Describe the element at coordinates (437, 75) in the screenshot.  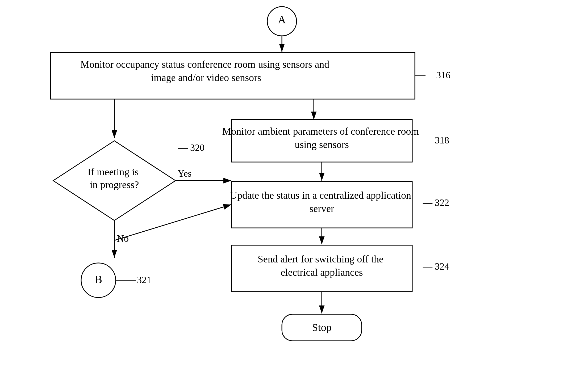
I see `label-316: — 316` at that location.